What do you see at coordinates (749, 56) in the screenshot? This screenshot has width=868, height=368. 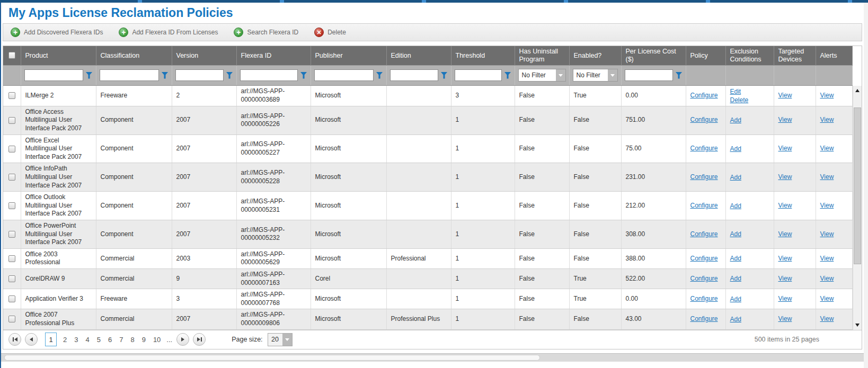 I see `column-header-exclusion-conditions: Exclusion Conditions` at bounding box center [749, 56].